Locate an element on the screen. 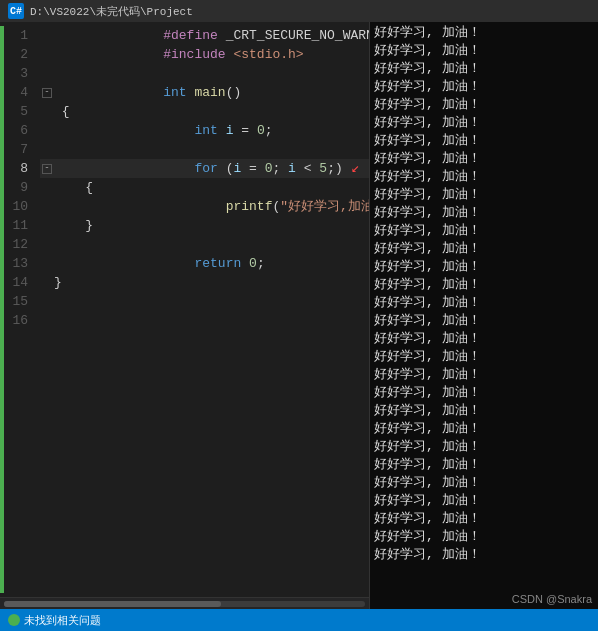 The image size is (598, 631). output-line-18: 好好学习, 加油！ is located at coordinates (484, 339).